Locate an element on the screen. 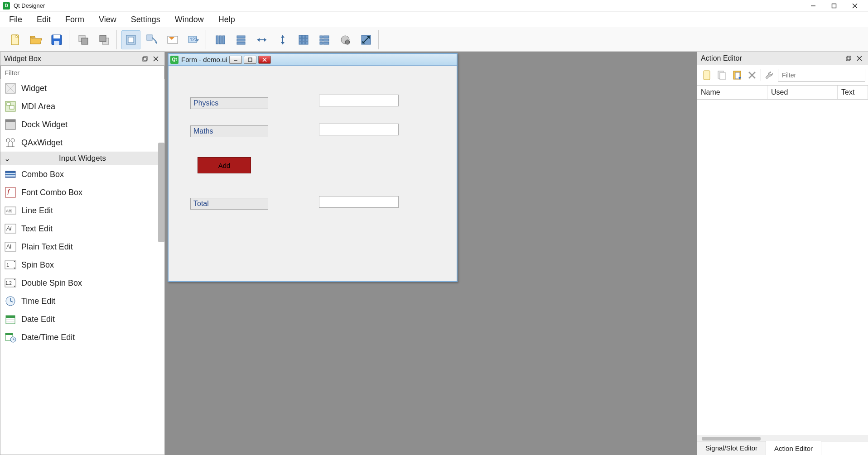 The image size is (868, 455). lineedit-total is located at coordinates (359, 202).